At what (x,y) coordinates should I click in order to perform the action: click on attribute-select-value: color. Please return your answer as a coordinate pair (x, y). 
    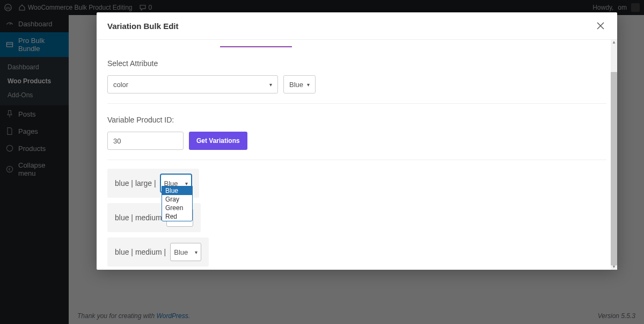
    Looking at the image, I should click on (121, 85).